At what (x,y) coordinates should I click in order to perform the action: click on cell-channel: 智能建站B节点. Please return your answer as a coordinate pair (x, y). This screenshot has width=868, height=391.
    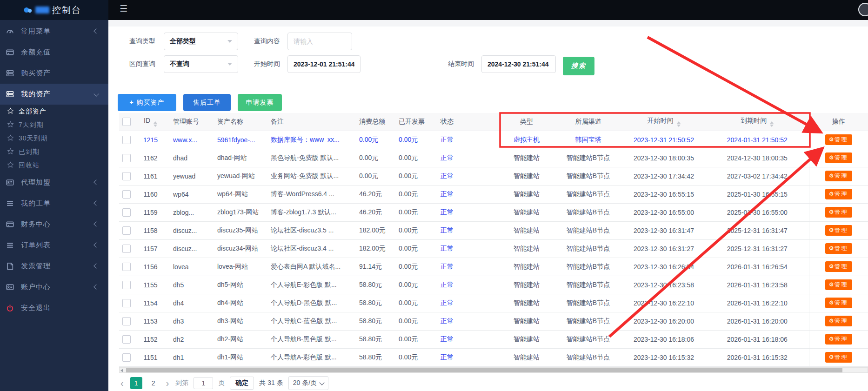
    Looking at the image, I should click on (588, 357).